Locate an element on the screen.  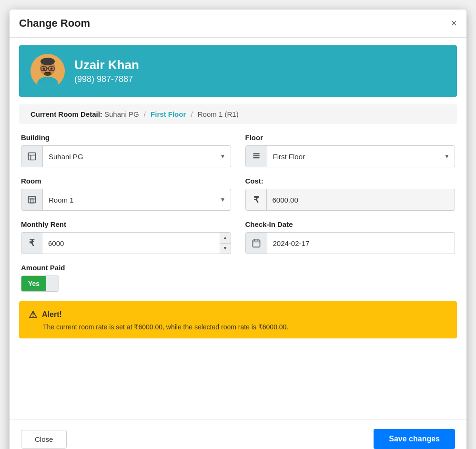
building-label: Building is located at coordinates (126, 137).